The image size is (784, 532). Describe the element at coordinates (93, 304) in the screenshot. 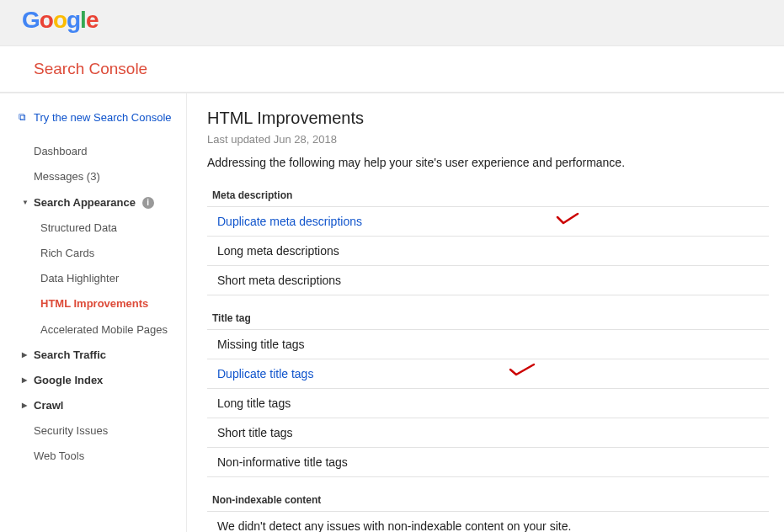

I see `sidebar-item-html-improvements: HTML Improvements` at that location.